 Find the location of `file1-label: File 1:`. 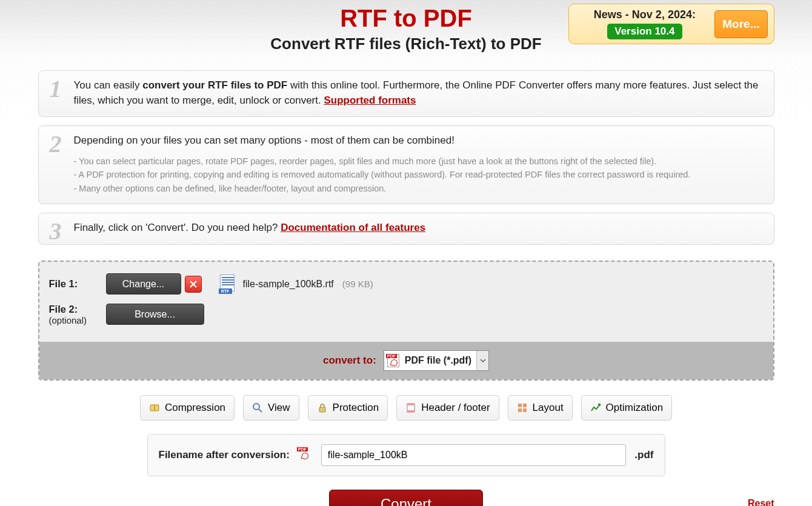

file1-label: File 1: is located at coordinates (78, 284).